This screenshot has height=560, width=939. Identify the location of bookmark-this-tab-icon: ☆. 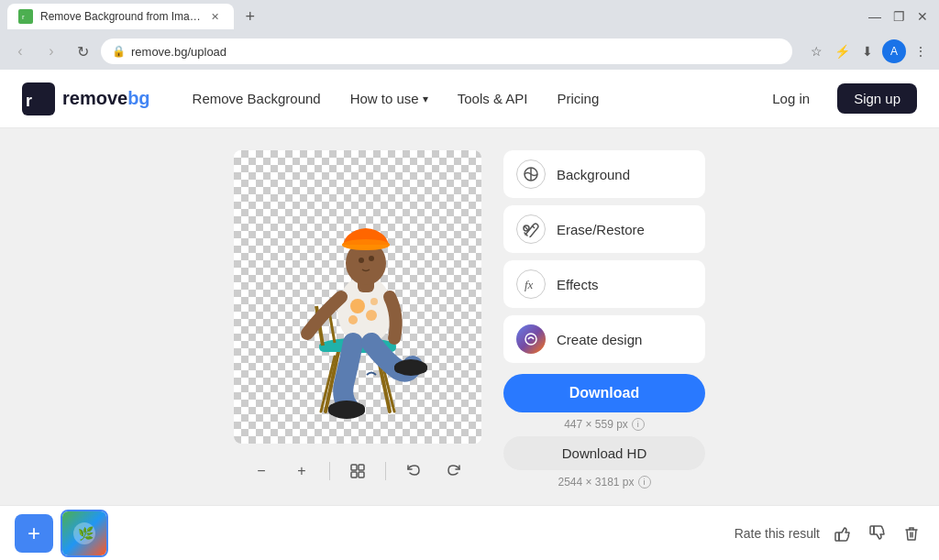
(816, 51).